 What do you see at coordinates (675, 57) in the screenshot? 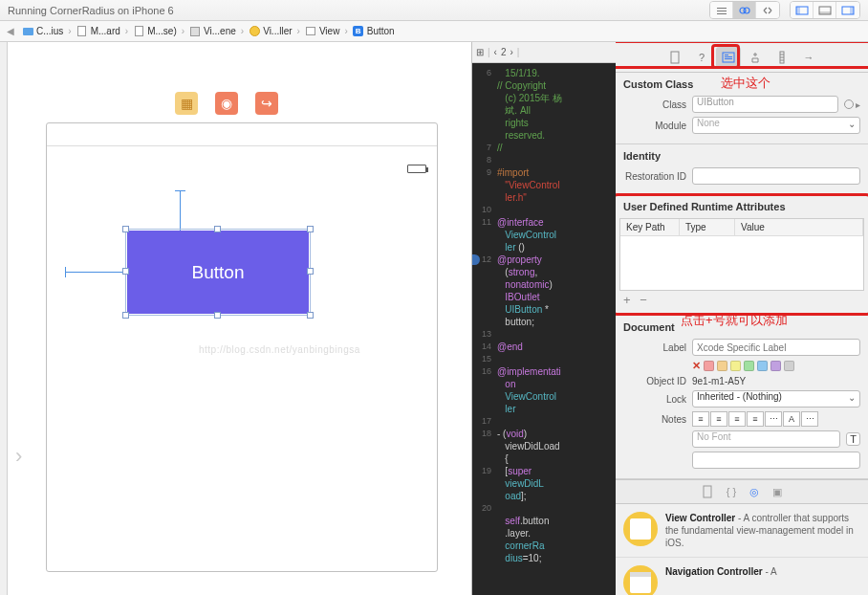
I see `file-inspector-tab` at bounding box center [675, 57].